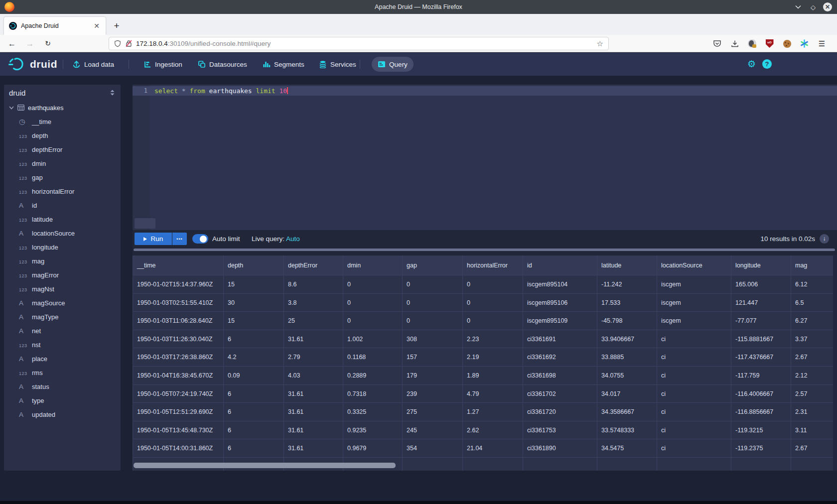 Image resolution: width=837 pixels, height=504 pixels. I want to click on sidebar-column-item: status, so click(62, 386).